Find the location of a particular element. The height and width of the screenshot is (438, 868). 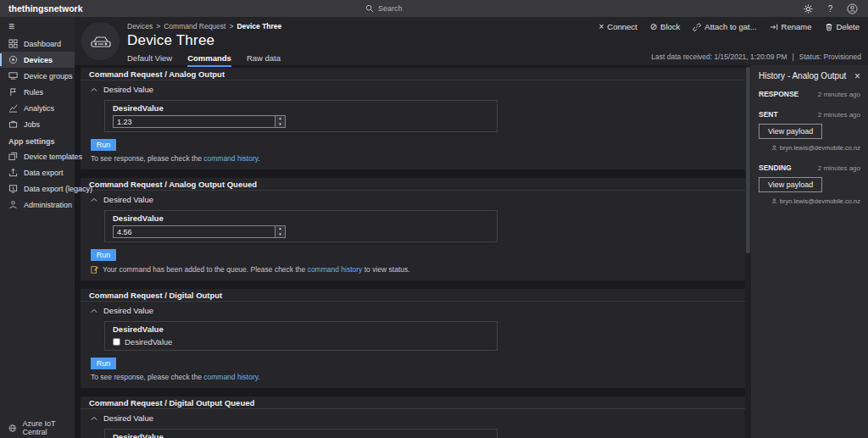

helper-suffix: . is located at coordinates (259, 158).